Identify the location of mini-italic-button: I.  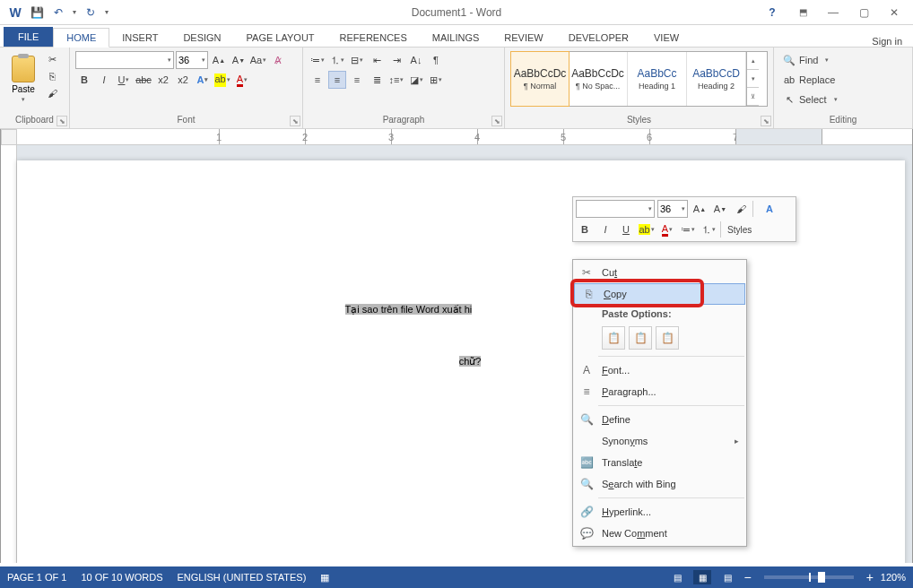
(605, 229).